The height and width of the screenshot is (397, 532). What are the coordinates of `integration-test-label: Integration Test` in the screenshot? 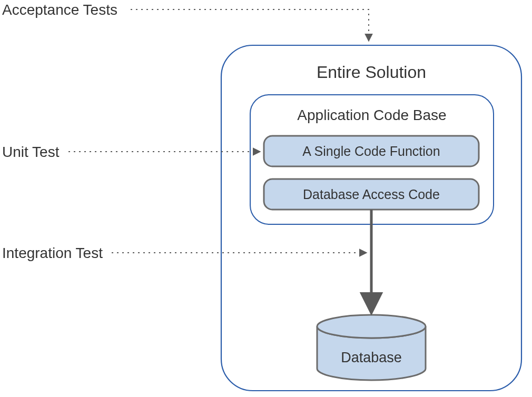 It's located at (53, 253).